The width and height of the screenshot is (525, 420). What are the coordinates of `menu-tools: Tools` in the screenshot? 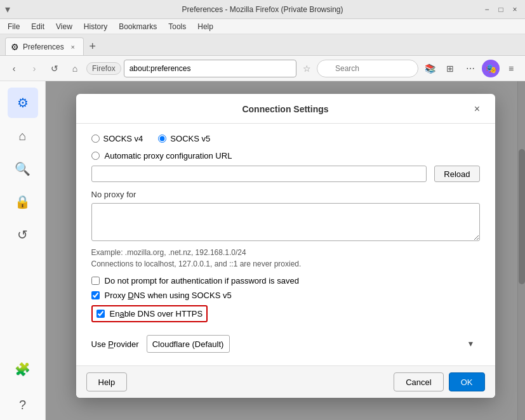 It's located at (177, 27).